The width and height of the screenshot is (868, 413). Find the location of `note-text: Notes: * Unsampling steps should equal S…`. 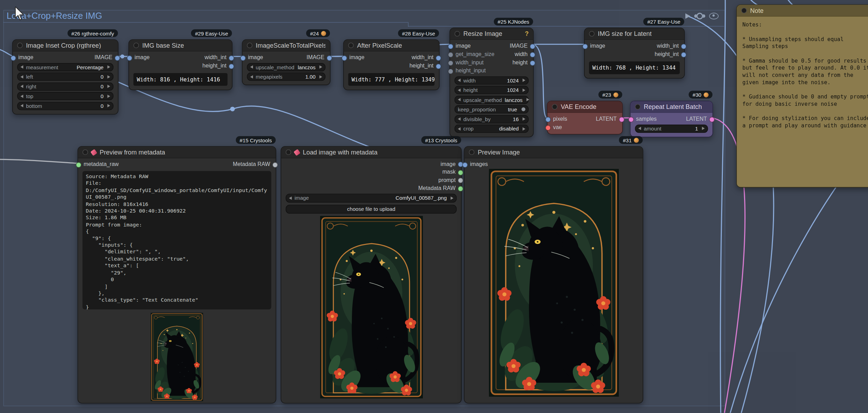

note-text: Notes: * Unsampling steps should equal S… is located at coordinates (803, 75).